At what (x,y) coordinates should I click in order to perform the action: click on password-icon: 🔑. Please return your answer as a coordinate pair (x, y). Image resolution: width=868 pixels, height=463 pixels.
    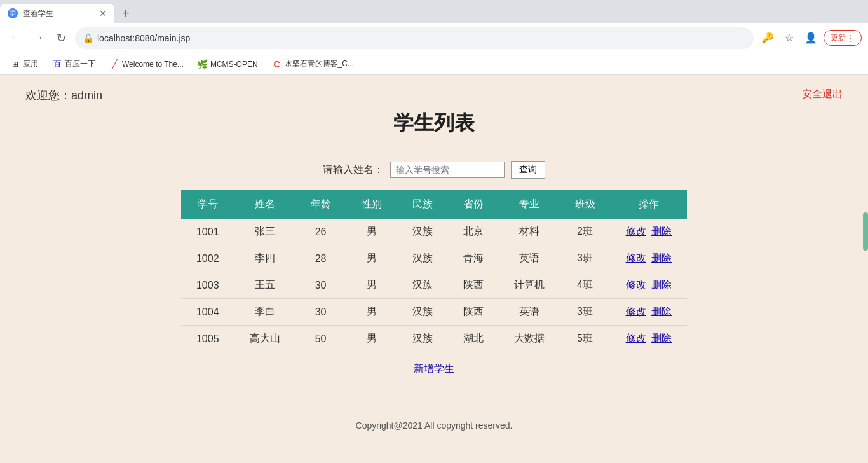
    Looking at the image, I should click on (768, 38).